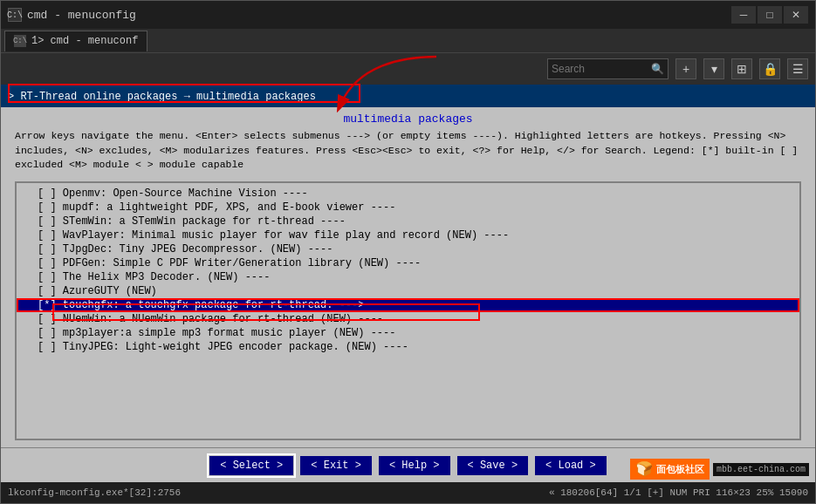  Describe the element at coordinates (408, 347) in the screenshot. I see `menu-item: [ ] TinyJPEG: Light-weight JPEG encoder …` at that location.